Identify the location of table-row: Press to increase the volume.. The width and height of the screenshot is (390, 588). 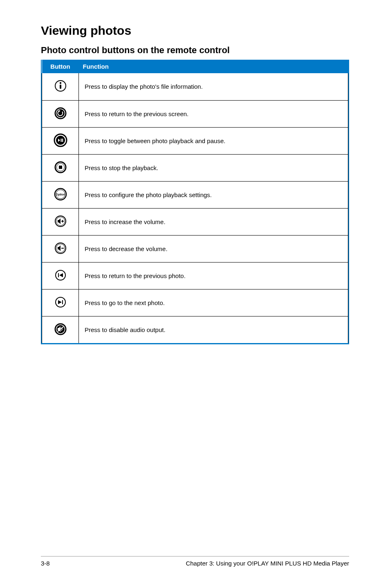
(195, 222).